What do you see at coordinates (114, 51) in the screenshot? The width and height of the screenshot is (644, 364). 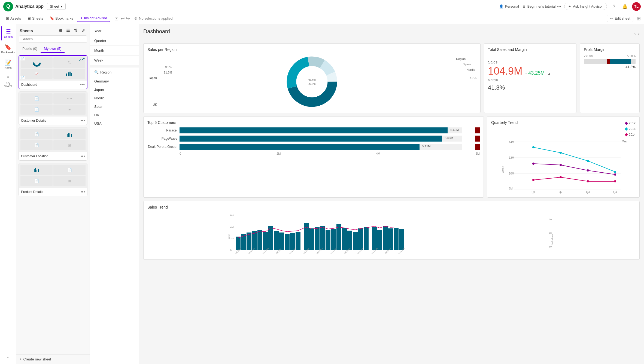 I see `filter-month: Month` at bounding box center [114, 51].